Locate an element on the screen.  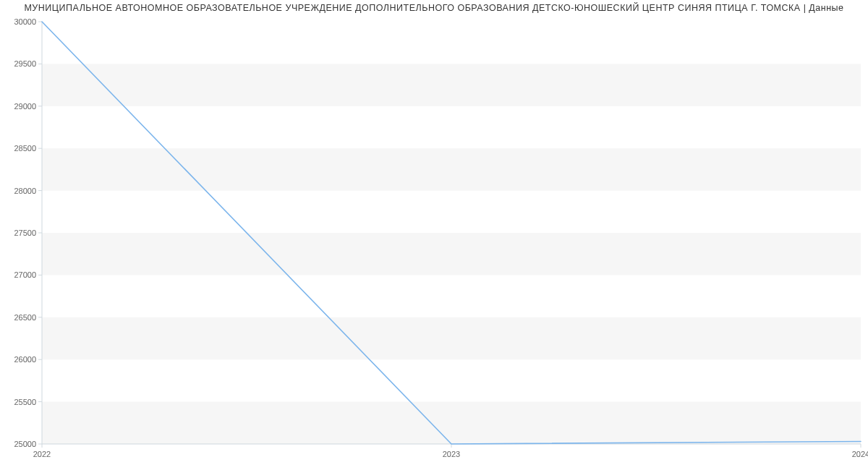
y-tick-label: 29500 is located at coordinates (25, 64).